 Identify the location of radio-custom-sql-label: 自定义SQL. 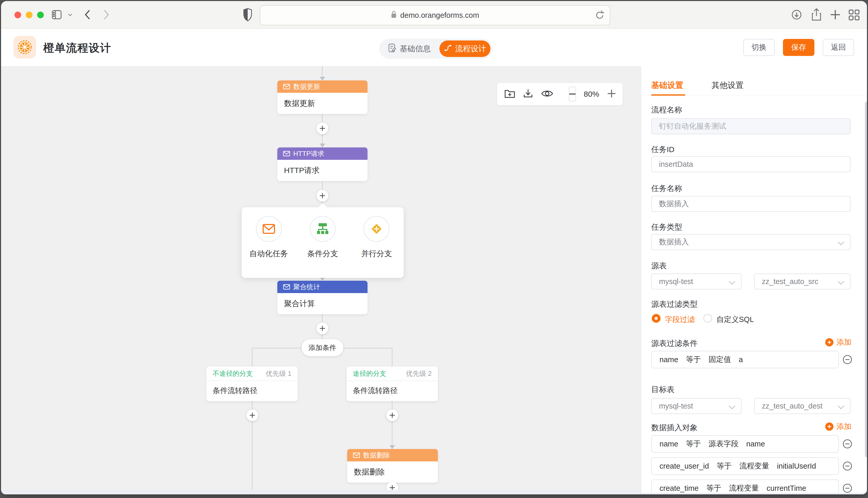
(735, 319).